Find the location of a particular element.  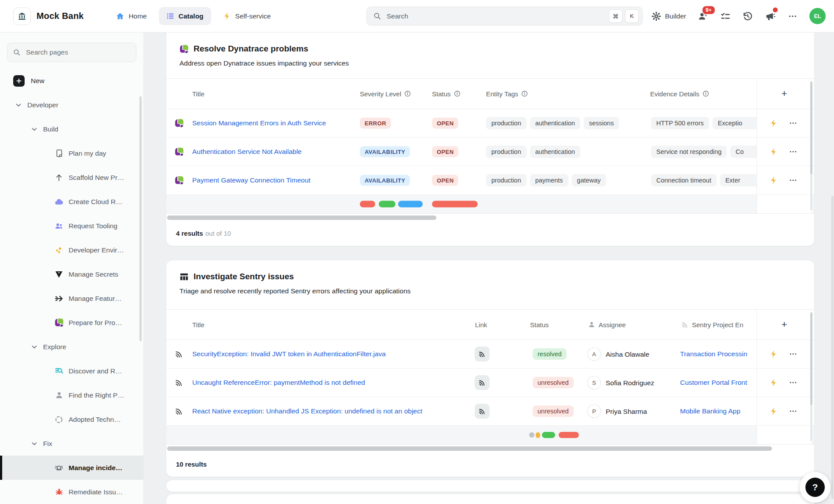

problem-title-link: Authentication Service Not Available is located at coordinates (247, 151).